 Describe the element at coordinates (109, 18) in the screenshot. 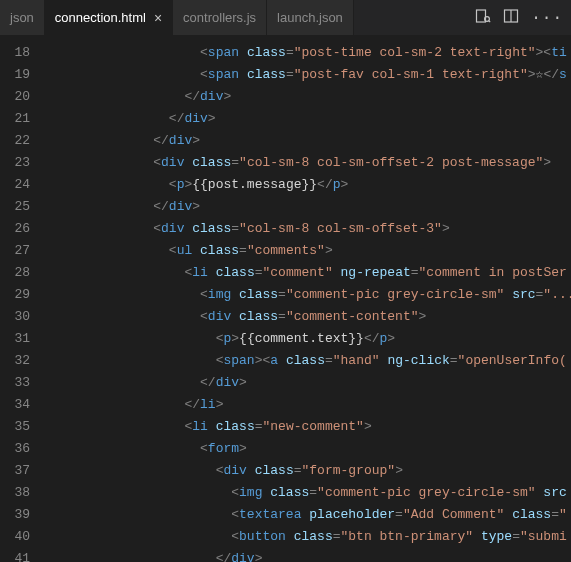

I see `tab-connection-html: connection.html×` at that location.